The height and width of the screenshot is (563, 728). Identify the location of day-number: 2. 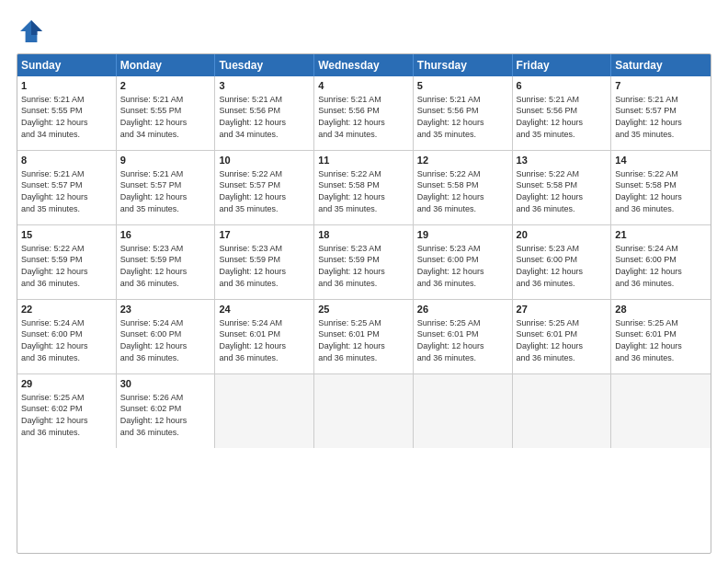
(165, 86).